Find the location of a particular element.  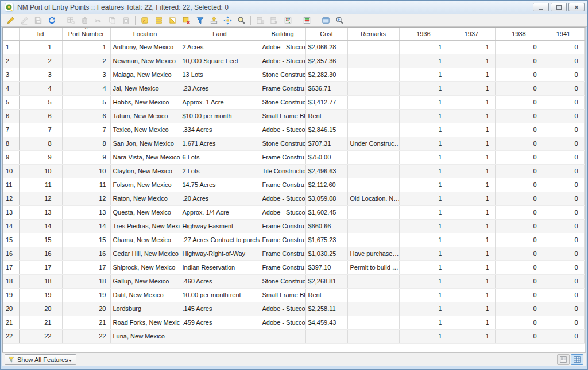

row-number: 11 is located at coordinates (11, 185).